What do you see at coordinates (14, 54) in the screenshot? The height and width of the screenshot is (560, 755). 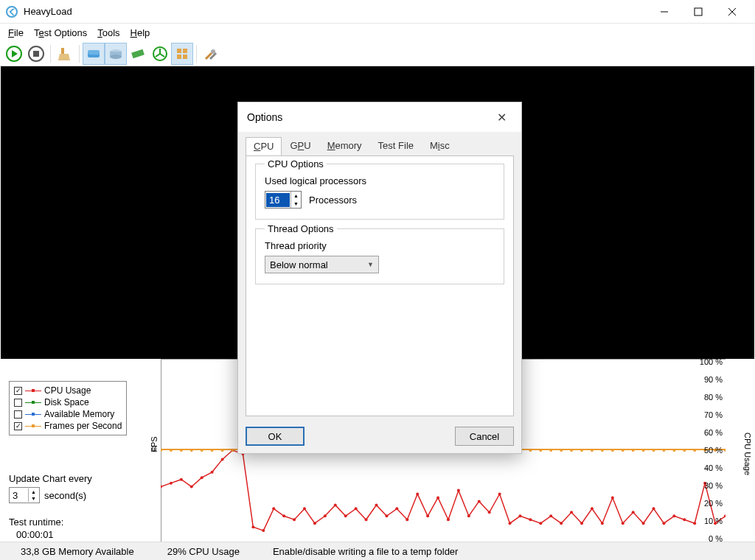 I see `play-button` at bounding box center [14, 54].